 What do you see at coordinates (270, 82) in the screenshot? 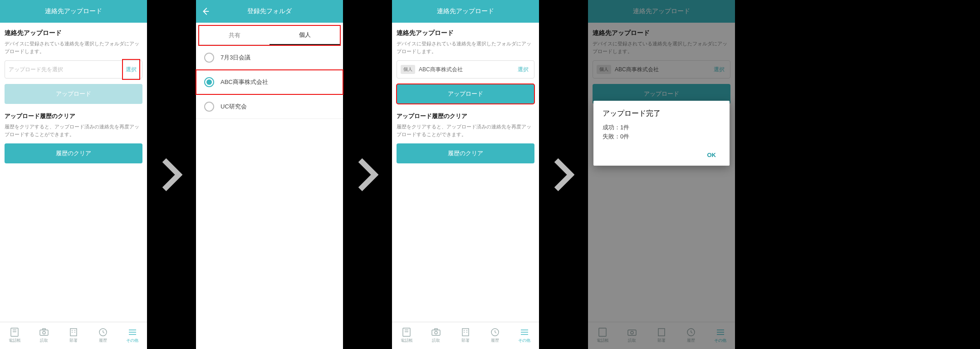
I see `folder-list: 7月3日会議 ABC商事株式会社 UC研究会` at bounding box center [270, 82].